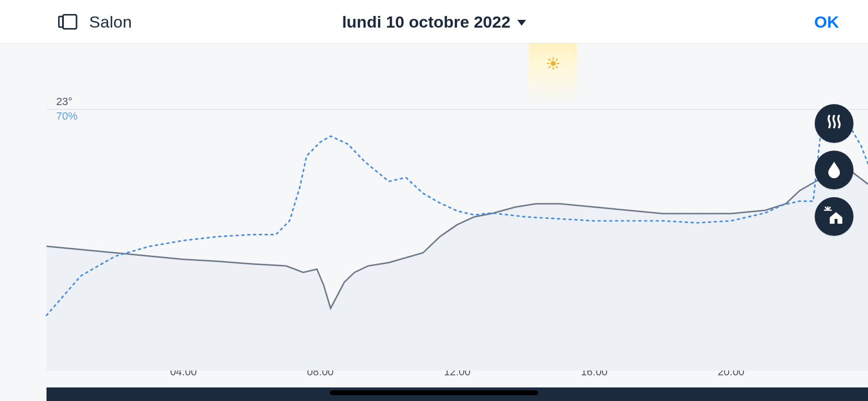  I want to click on chevron-down-icon, so click(522, 23).